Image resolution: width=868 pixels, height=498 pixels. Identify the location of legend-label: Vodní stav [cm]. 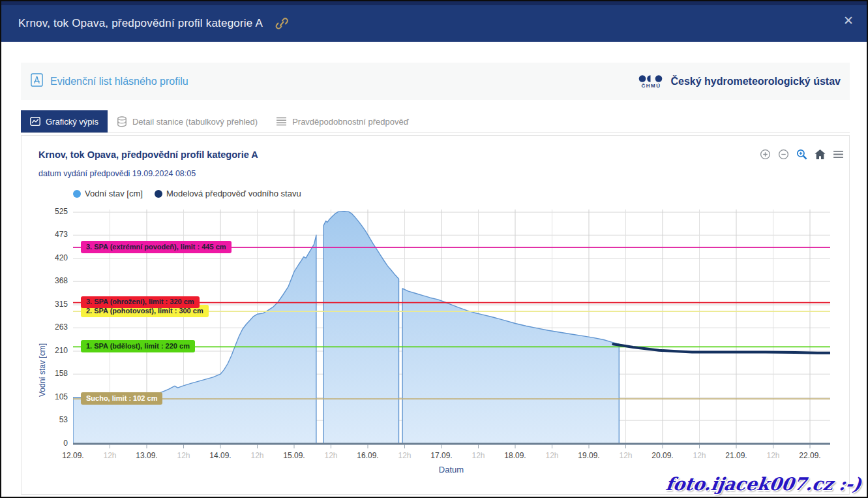
(113, 193).